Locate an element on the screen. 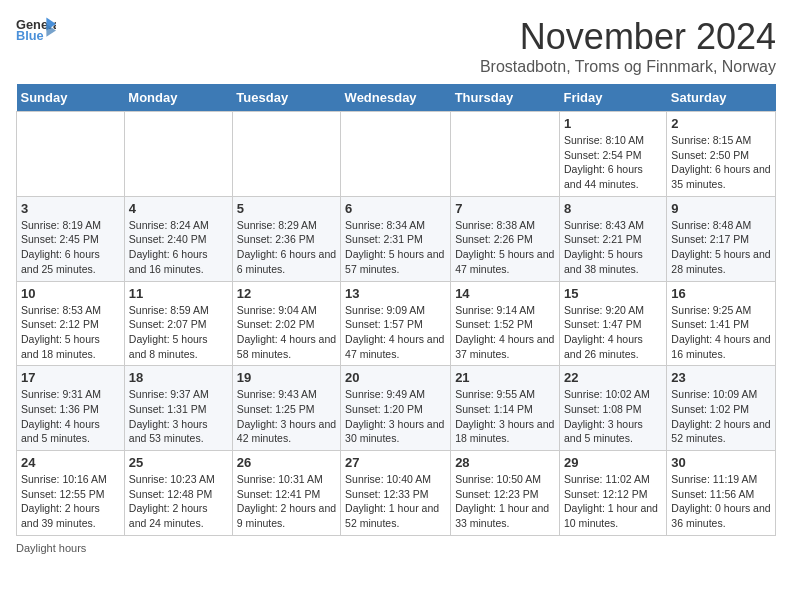  day-info: Sunrise: 9:49 AM Sunset: 1:20 PM Dayligh… is located at coordinates (396, 416).